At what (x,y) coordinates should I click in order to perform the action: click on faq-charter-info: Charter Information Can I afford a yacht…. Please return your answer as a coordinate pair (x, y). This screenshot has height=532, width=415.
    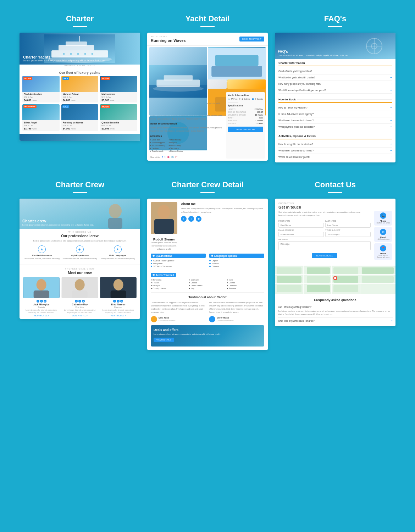
    Looking at the image, I should click on (335, 77).